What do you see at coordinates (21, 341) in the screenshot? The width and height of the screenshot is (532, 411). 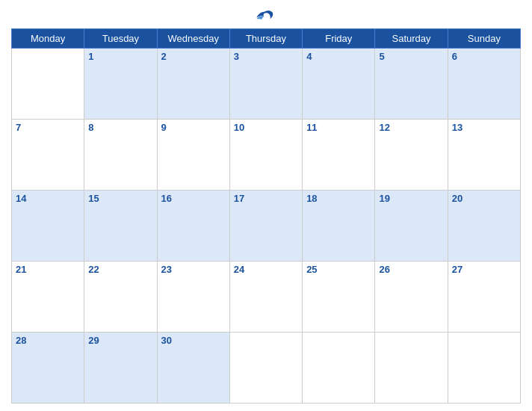 I see `day-number: 28` at bounding box center [21, 341].